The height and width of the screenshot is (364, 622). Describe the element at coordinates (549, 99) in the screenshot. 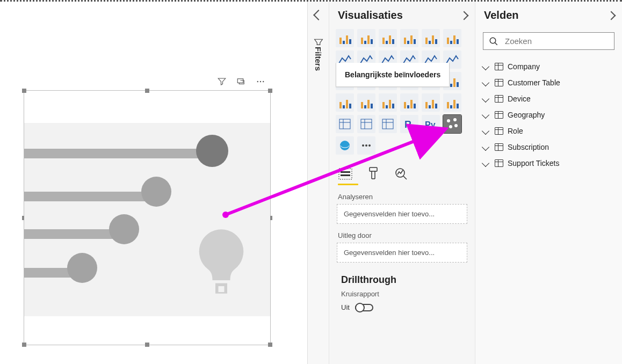

I see `fields-table-item: Device` at that location.